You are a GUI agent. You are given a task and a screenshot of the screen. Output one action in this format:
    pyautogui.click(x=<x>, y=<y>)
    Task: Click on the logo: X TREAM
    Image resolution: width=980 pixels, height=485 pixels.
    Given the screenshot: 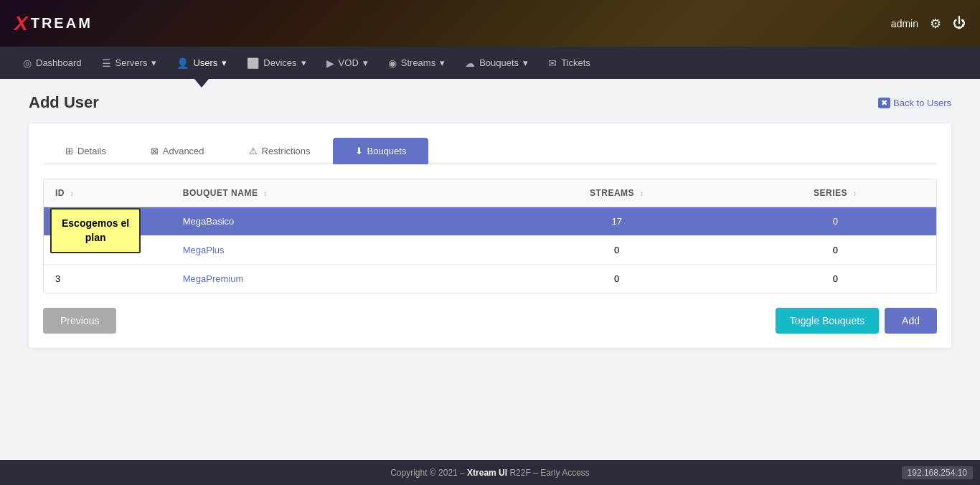 What is the action you would take?
    pyautogui.click(x=53, y=24)
    